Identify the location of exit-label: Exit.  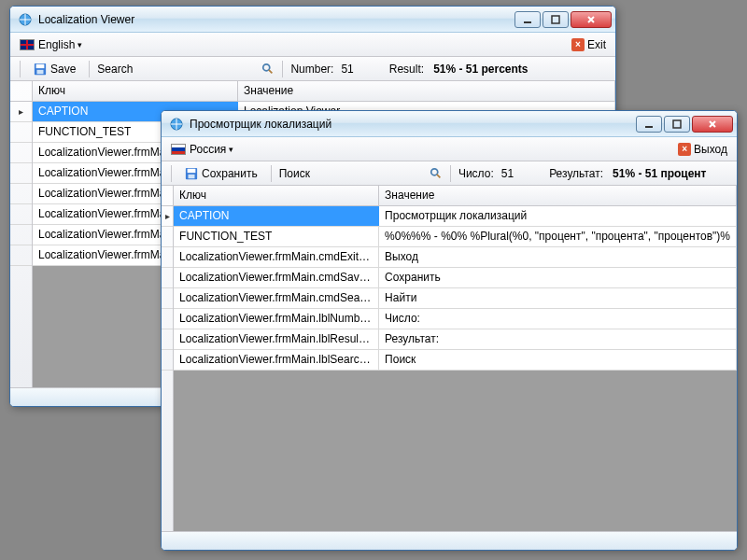
(597, 45).